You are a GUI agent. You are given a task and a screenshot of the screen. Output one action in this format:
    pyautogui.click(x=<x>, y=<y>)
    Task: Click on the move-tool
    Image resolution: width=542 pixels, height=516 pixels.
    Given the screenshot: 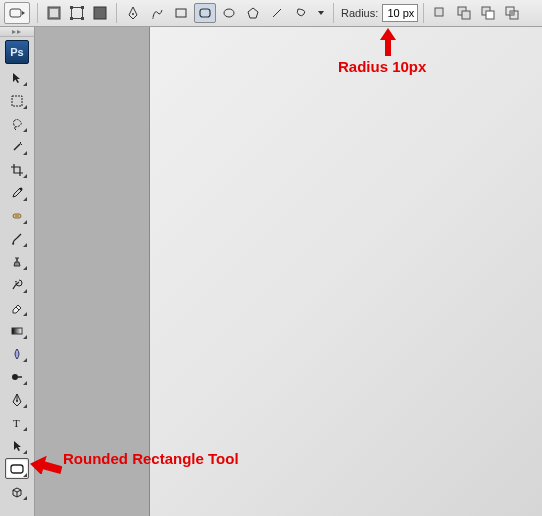 What is the action you would take?
    pyautogui.click(x=17, y=78)
    